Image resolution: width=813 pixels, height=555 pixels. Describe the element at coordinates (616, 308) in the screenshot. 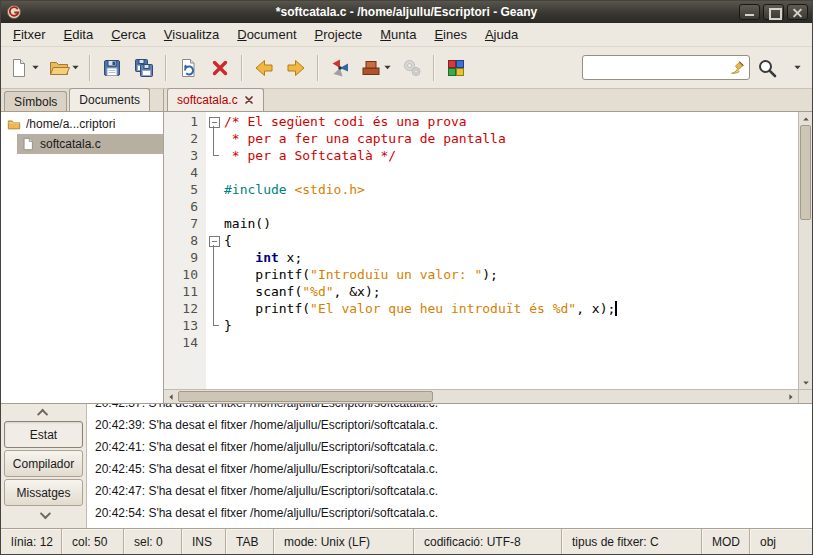

I see `text-cursor` at that location.